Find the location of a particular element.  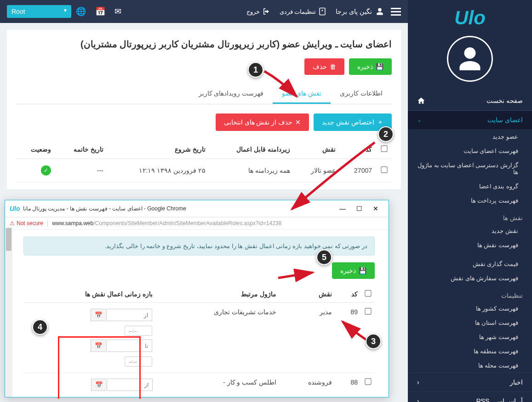

cell-start: ۲۵ فروردین ۱۳۹۸ ۱۲:۱۹ is located at coordinates (159, 171).